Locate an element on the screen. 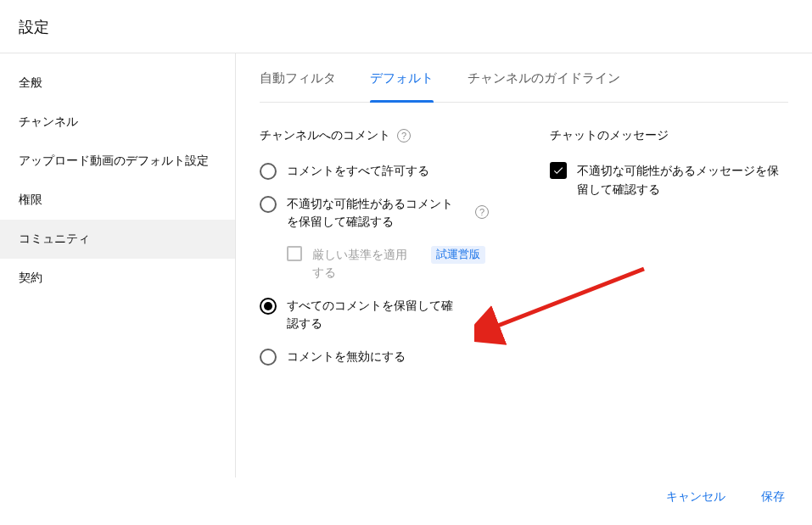 Image resolution: width=812 pixels, height=525 pixels. radio-label: コメントを無効にする is located at coordinates (346, 356).